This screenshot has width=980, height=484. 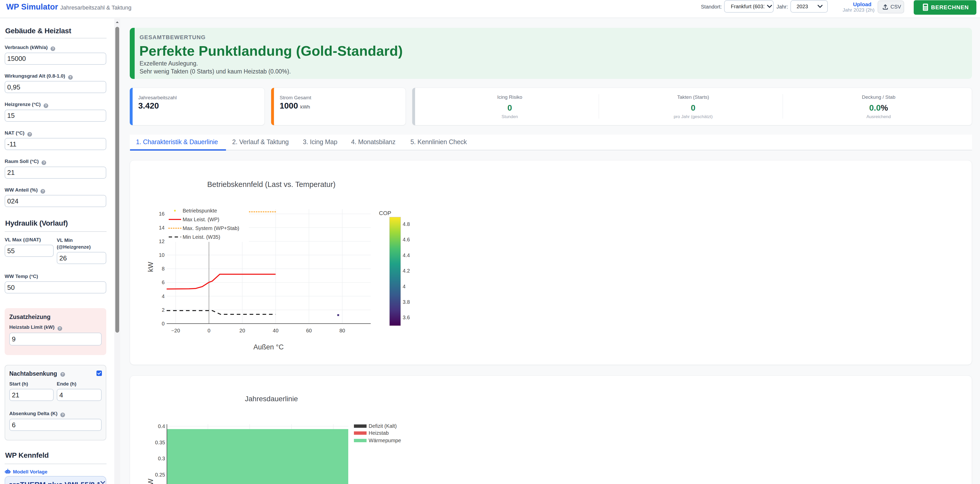 I want to click on svg-text: Jahresdauerlinie, so click(x=271, y=398).